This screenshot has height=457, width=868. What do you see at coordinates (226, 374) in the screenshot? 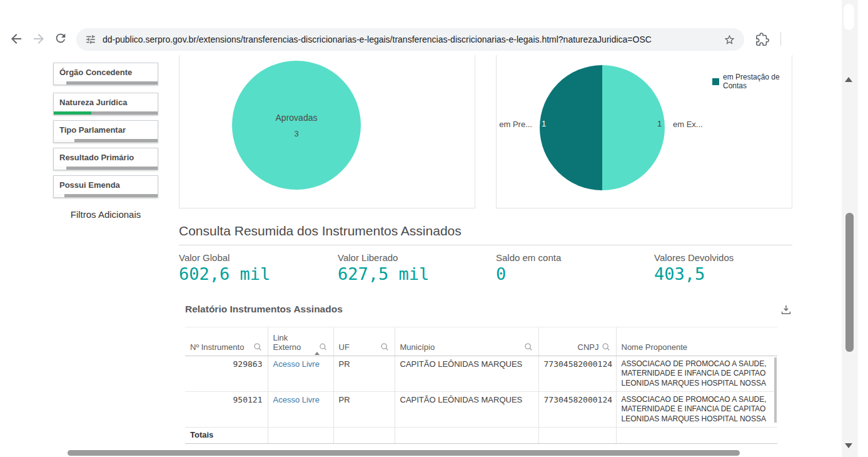
I see `cell-instrumento: 929863` at bounding box center [226, 374].